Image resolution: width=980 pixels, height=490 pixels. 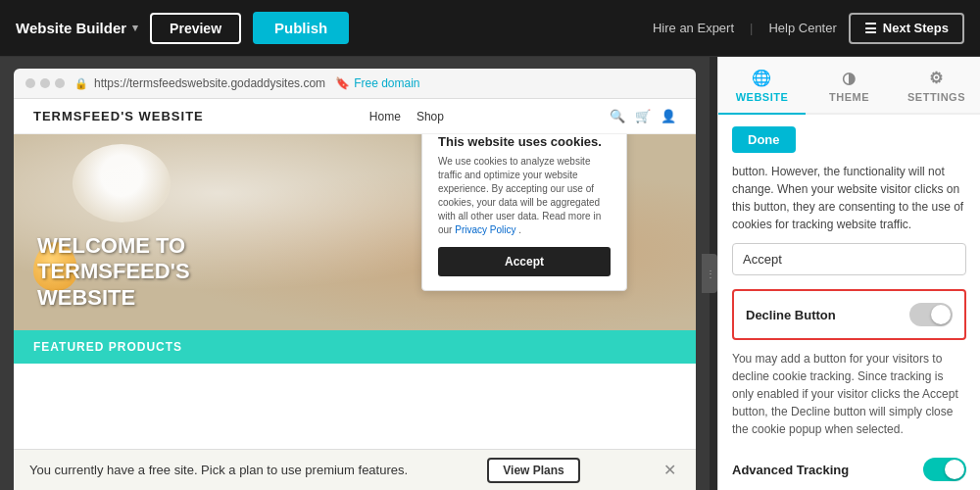 I want to click on search-icon: 🔍, so click(x=617, y=116).